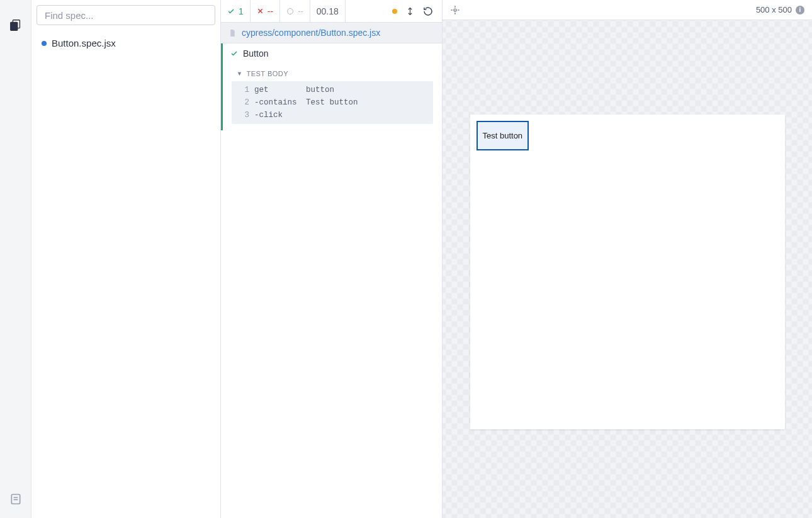 The height and width of the screenshot is (518, 812). What do you see at coordinates (332, 90) in the screenshot?
I see `command-row: 1 get button` at bounding box center [332, 90].